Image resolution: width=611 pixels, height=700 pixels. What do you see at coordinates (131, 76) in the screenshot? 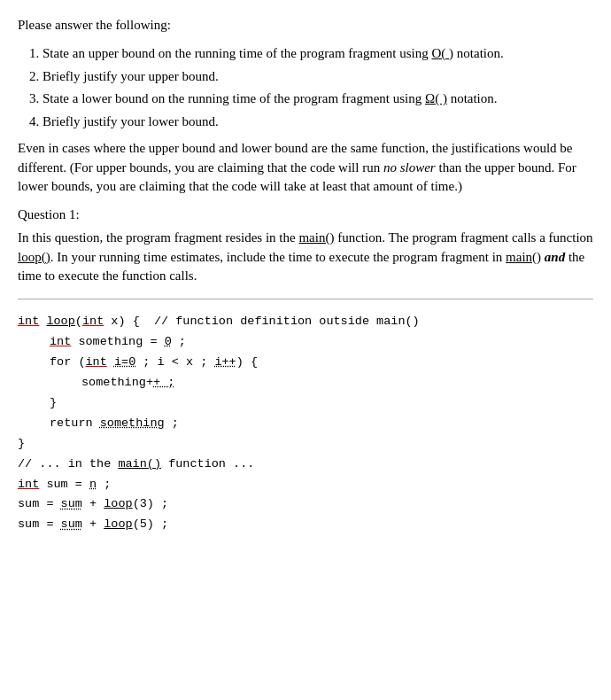
I see `item2-text: Briefly justify your upper bound.` at bounding box center [131, 76].